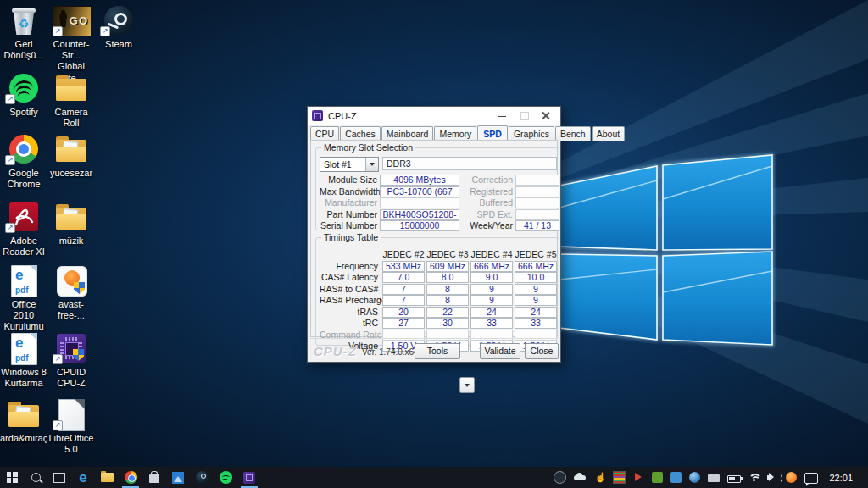  Describe the element at coordinates (71, 44) in the screenshot. I see `desktop-icon-csgo: GO Counter-Str... Global Offe...` at that location.